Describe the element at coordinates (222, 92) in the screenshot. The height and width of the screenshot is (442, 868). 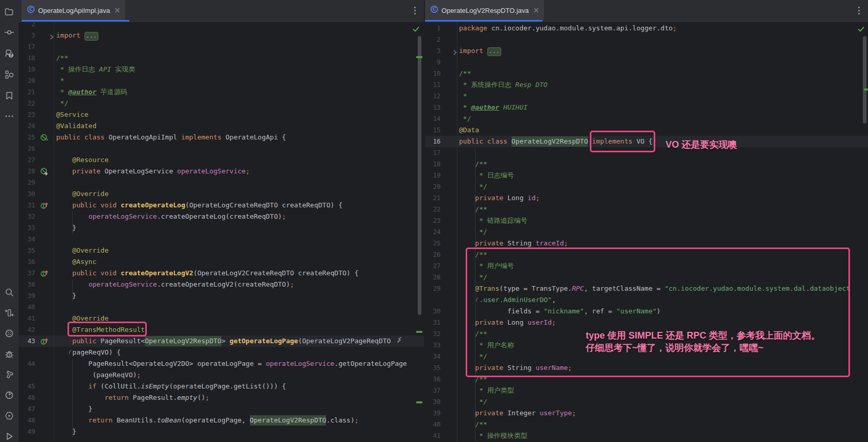
I see `code-line-21: 21 * @author 芋道源码` at that location.